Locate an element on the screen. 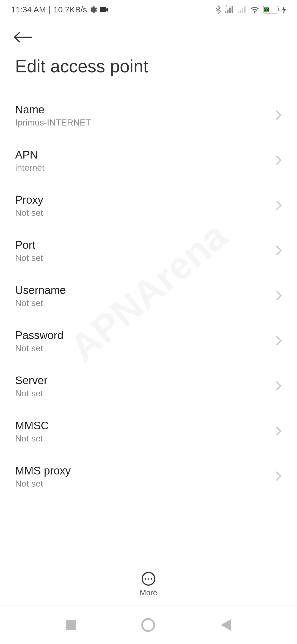  battery-indicator: 38 is located at coordinates (271, 10).